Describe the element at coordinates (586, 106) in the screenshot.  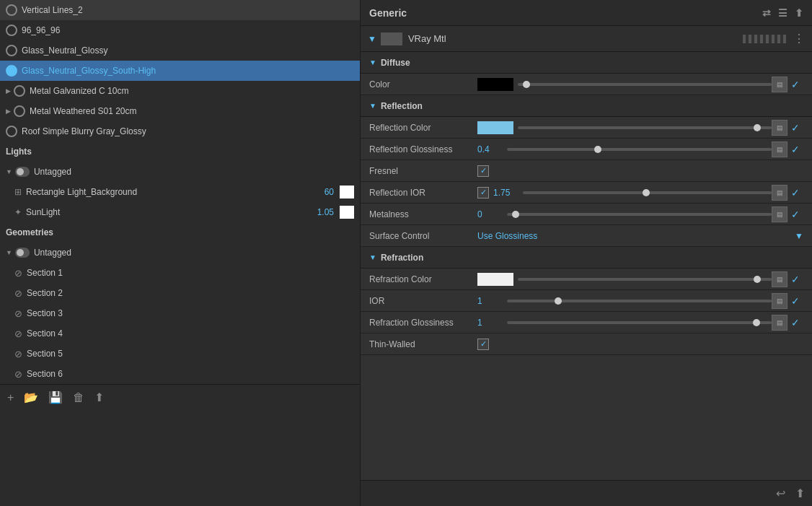
I see `reflection-section-header: ▼ Reflection` at that location.